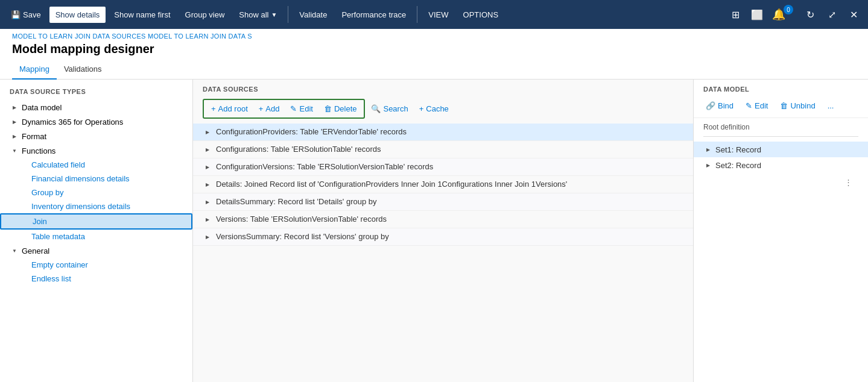 The height and width of the screenshot is (382, 868). Describe the element at coordinates (205, 14) in the screenshot. I see `group-view-button: Group view` at that location.